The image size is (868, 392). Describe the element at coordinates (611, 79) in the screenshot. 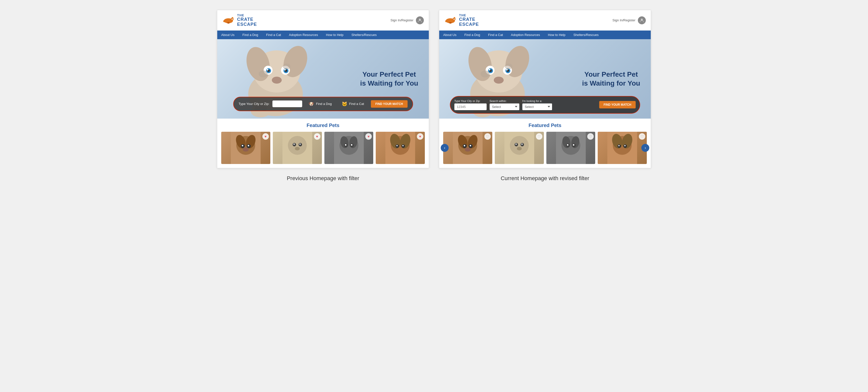

I see `hero-text-area-curr: Your Perfect Pet is Waiting for You` at that location.